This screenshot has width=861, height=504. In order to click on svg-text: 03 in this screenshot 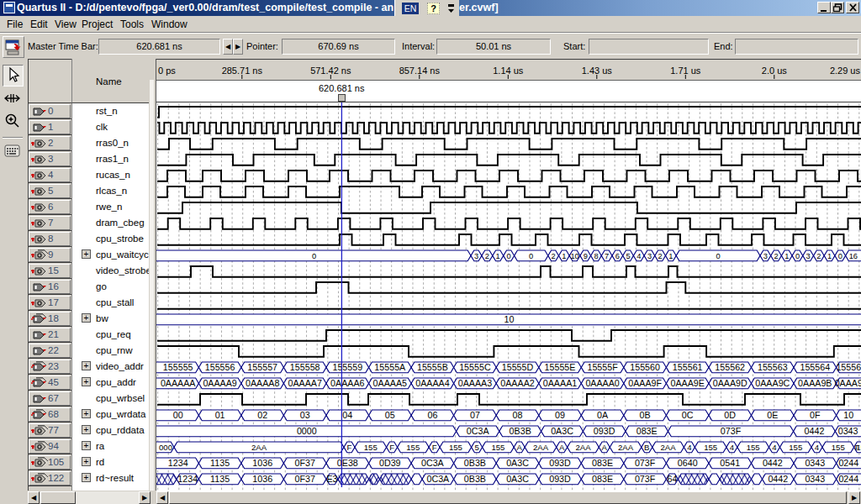, I will do `click(305, 415)`.